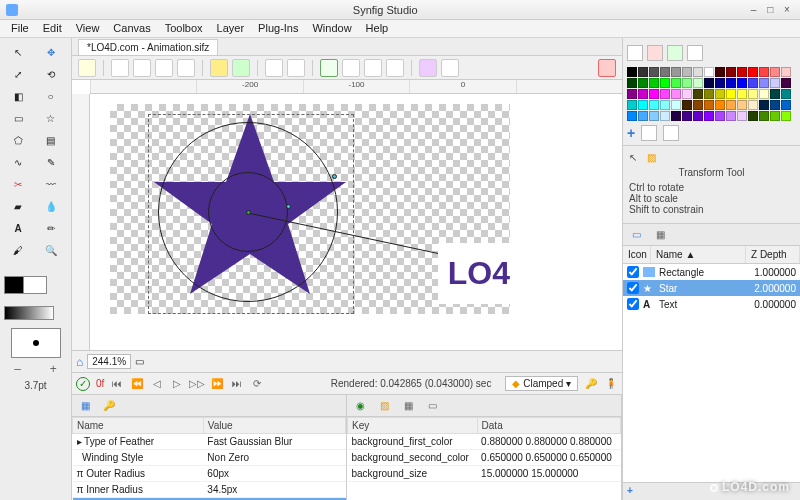  Describe the element at coordinates (210, 442) in the screenshot. I see `param-row: ▸ Type of FeatherFast Gaussian Blur` at that location.